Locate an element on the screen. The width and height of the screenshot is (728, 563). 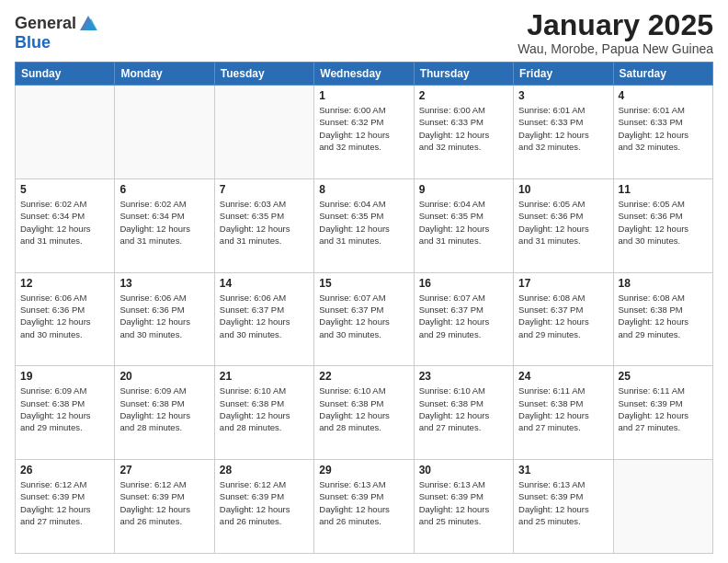
day-cell: 8Sunrise: 6:04 AM Sunset: 6:35 PM Daylig… is located at coordinates (364, 225).